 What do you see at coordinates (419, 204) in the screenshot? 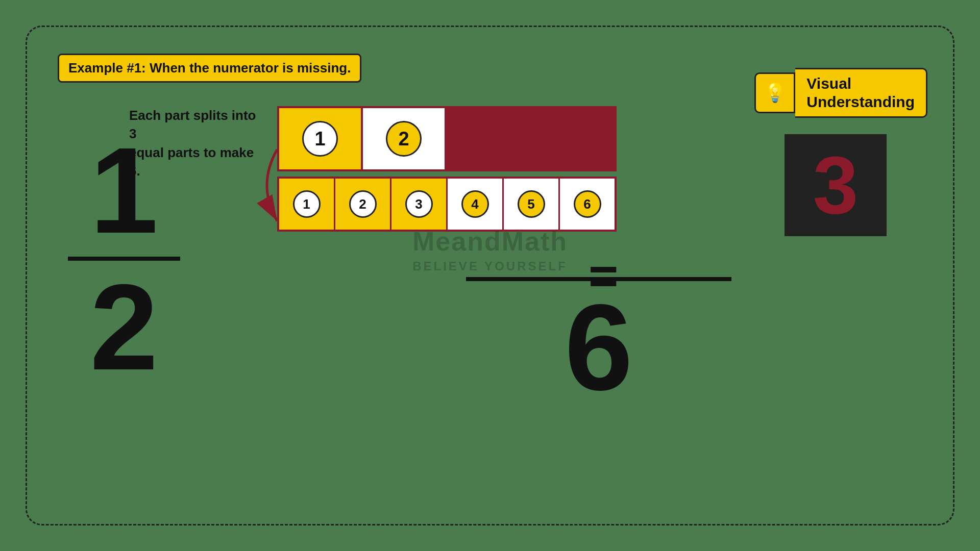
I see `bottom-circle-3: 3` at bounding box center [419, 204].